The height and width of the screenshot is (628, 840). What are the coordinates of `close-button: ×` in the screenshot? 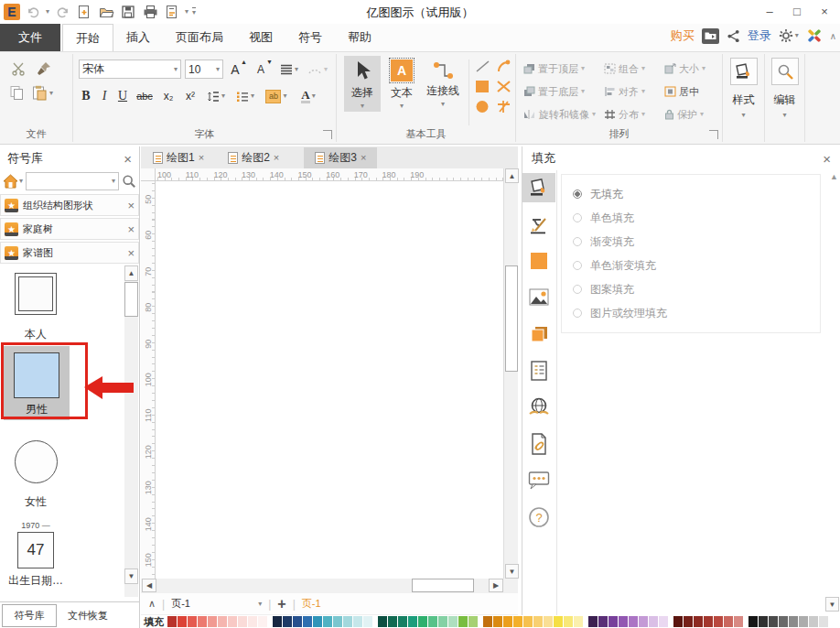 It's located at (824, 11).